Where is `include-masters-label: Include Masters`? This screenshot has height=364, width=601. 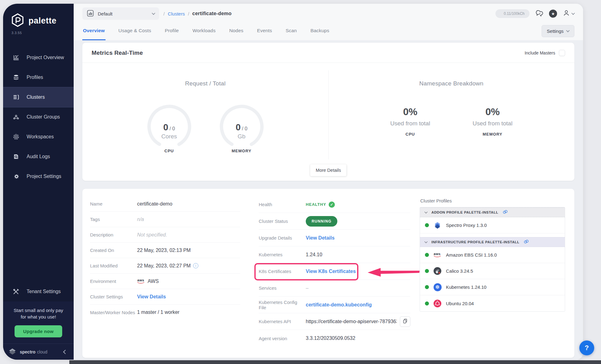
include-masters-label: Include Masters is located at coordinates (540, 53).